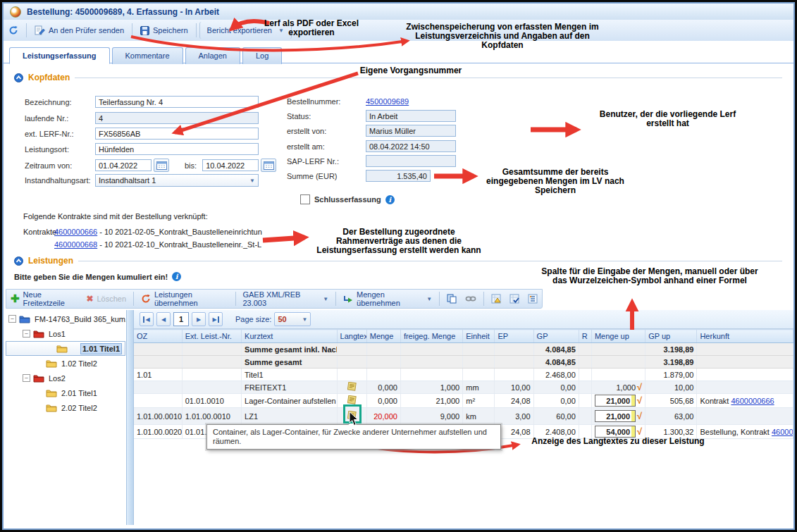 This screenshot has height=532, width=797. I want to click on tree-table-splitter, so click(130, 417).